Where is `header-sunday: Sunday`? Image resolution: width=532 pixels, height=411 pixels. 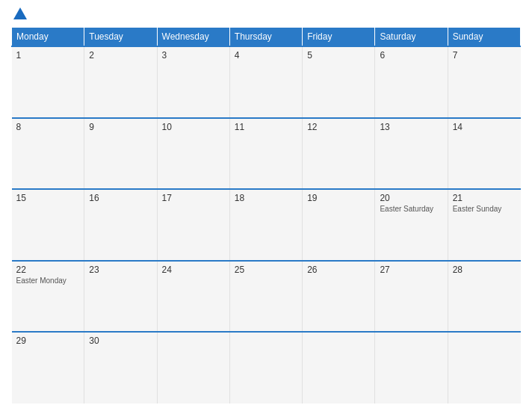
header-sunday: Sunday is located at coordinates (484, 37).